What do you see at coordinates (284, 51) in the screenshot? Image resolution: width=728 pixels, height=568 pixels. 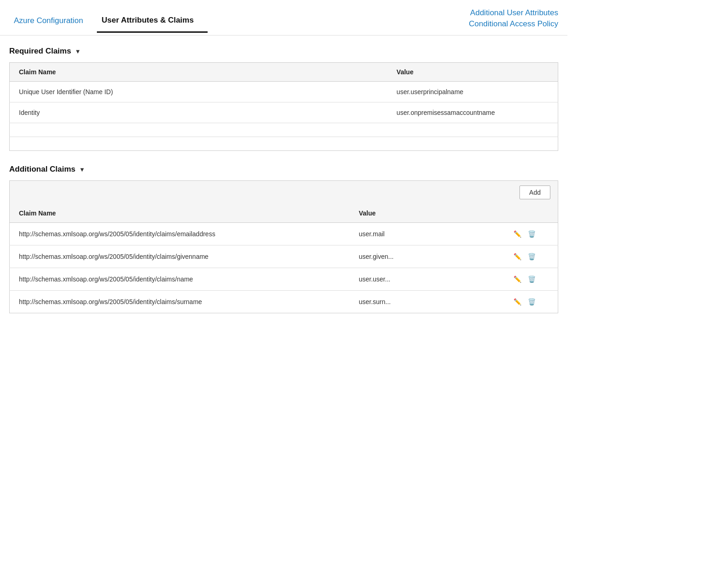 I see `required-claims-section-header: Required Claims ▼` at bounding box center [284, 51].